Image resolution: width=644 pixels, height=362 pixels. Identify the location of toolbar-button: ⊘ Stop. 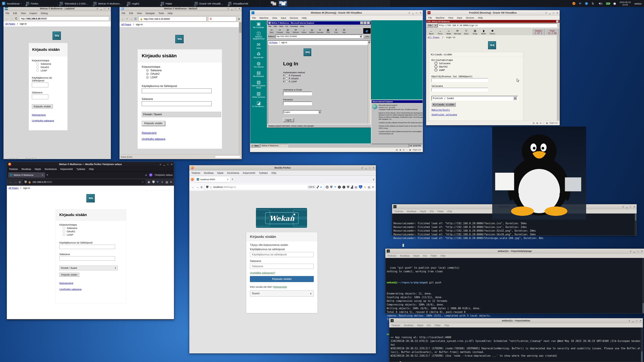
(288, 31).